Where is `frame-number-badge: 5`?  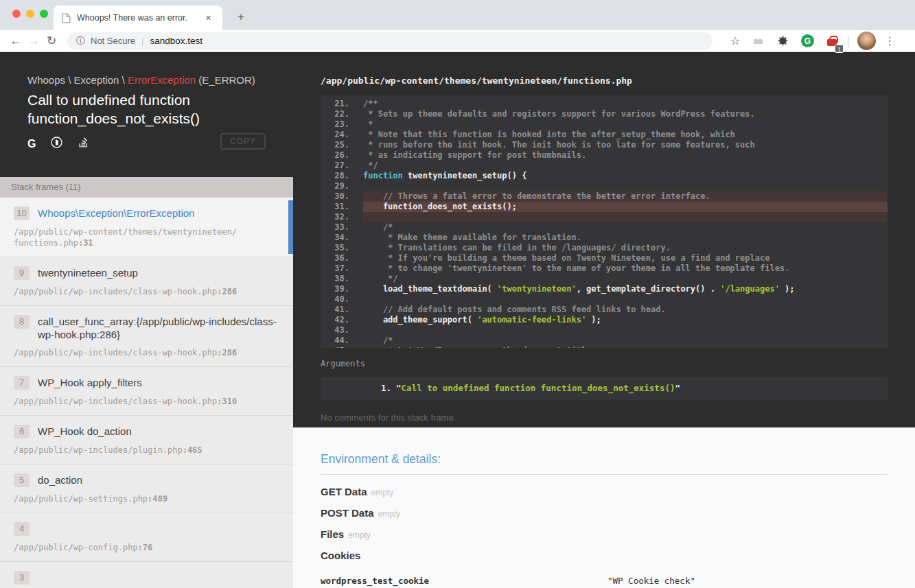
frame-number-badge: 5 is located at coordinates (22, 480).